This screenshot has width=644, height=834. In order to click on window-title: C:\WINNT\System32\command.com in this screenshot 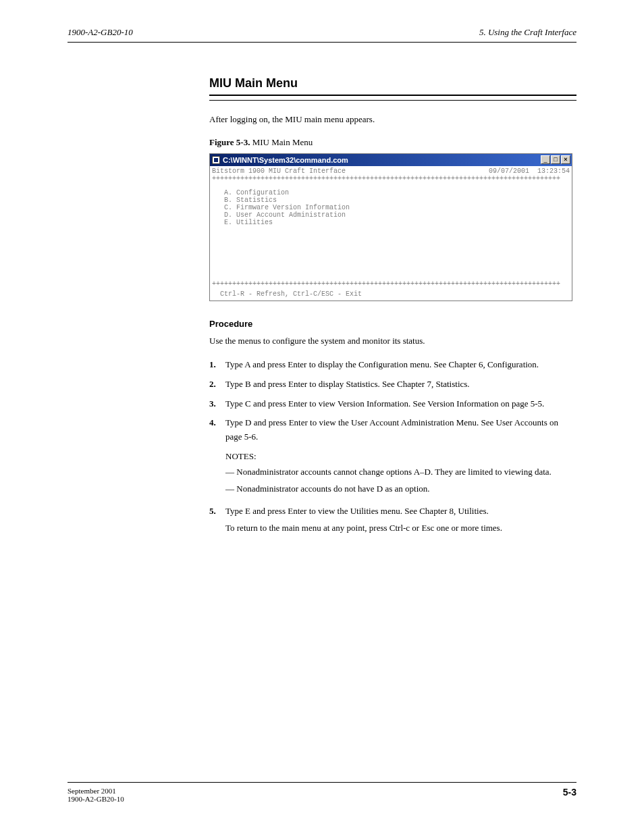, I will do `click(382, 160)`.